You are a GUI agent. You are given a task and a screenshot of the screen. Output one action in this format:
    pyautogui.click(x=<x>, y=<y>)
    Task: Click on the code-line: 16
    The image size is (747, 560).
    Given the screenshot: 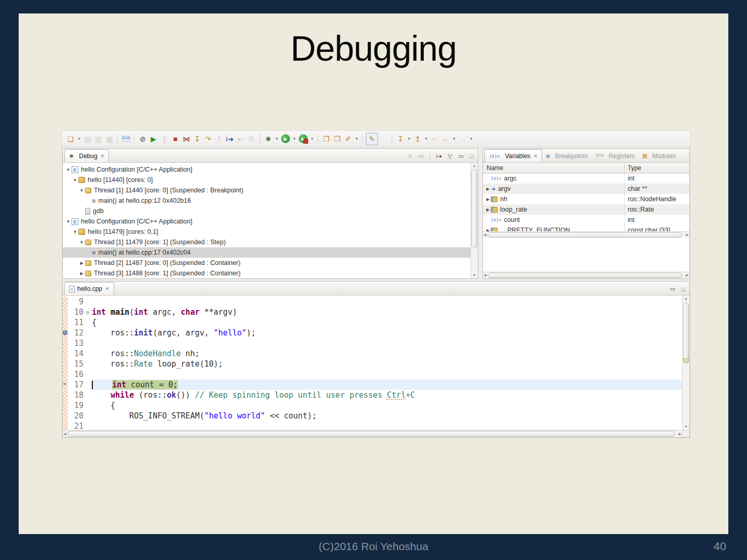 What is the action you would take?
    pyautogui.click(x=372, y=374)
    